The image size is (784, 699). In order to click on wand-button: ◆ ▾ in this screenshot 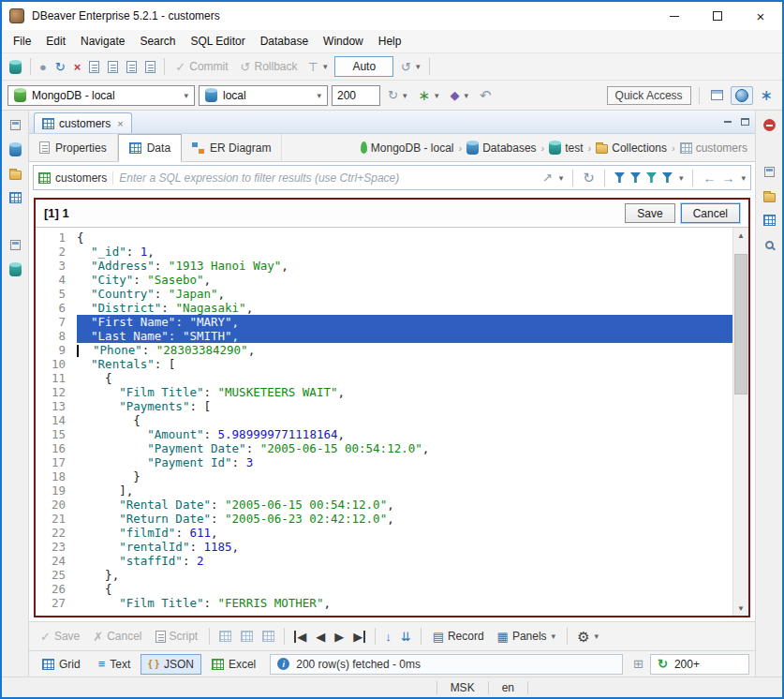, I will do `click(460, 96)`.